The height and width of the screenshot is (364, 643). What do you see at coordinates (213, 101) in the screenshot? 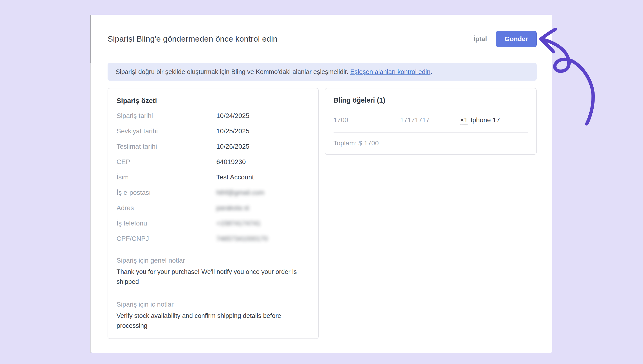
I see `order-summary-title: Sipariş özeti` at bounding box center [213, 101].